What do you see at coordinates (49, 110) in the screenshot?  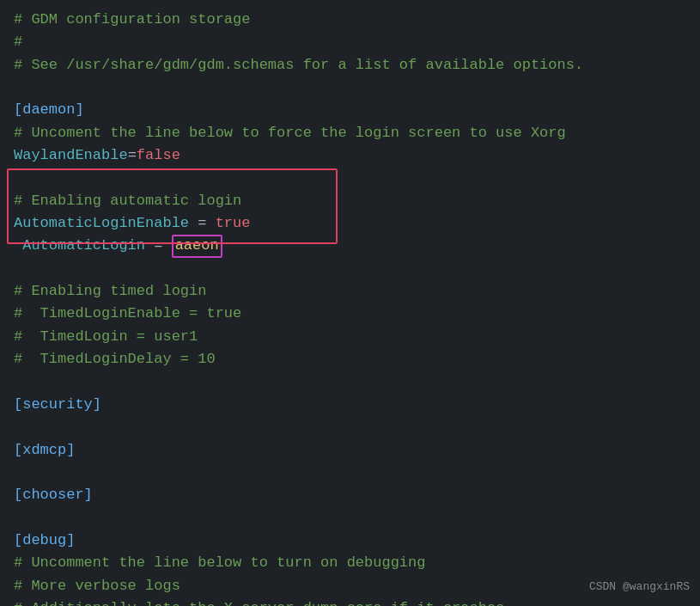 I see `section-daemon: [daemon]` at bounding box center [49, 110].